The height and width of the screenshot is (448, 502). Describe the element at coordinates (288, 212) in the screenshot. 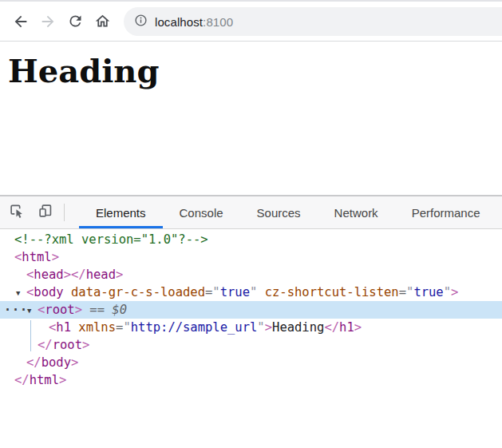

I see `devtools-tabs: ElementsConsoleSourcesNetworkPerformance` at that location.